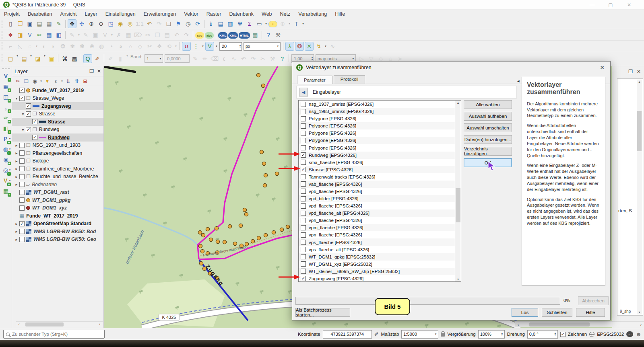  I want to click on add-group-icon: ❏, so click(27, 81).